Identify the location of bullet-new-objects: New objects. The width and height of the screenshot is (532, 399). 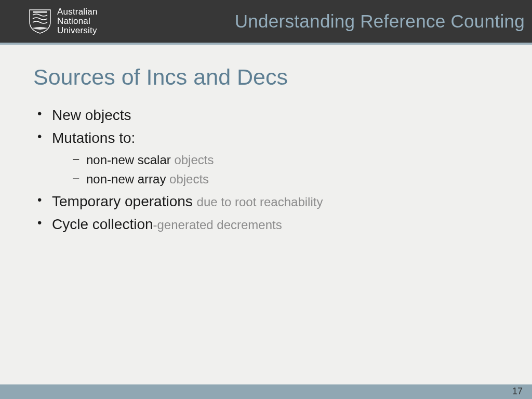
(283, 115).